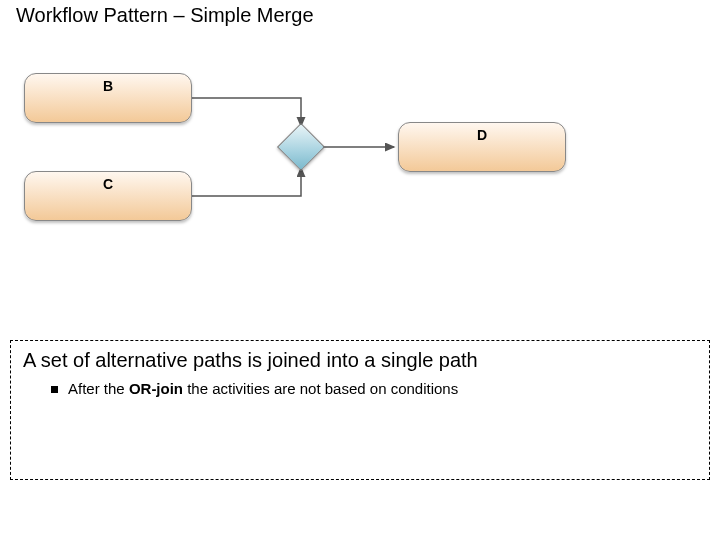  Describe the element at coordinates (156, 388) in the screenshot. I see `bullet-bold: OR-join` at that location.